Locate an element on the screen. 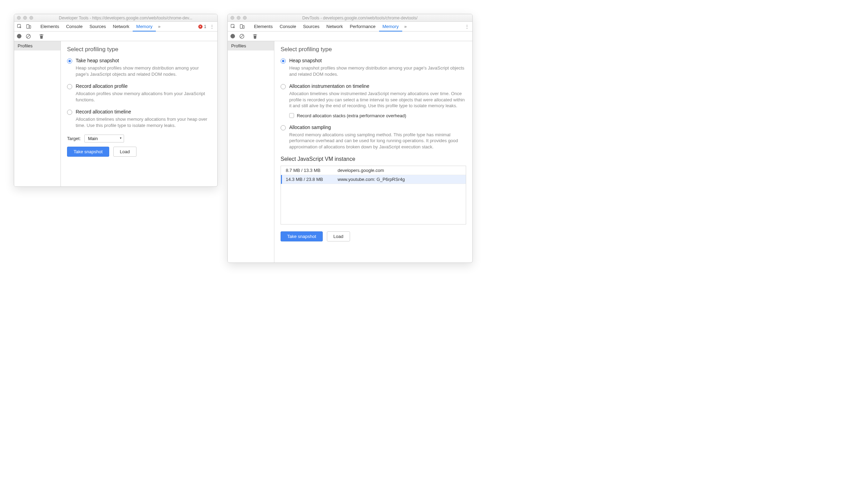 Image resolution: width=868 pixels, height=487 pixels. option-desc: Allocation timelines show instrumented J… is located at coordinates (378, 100).